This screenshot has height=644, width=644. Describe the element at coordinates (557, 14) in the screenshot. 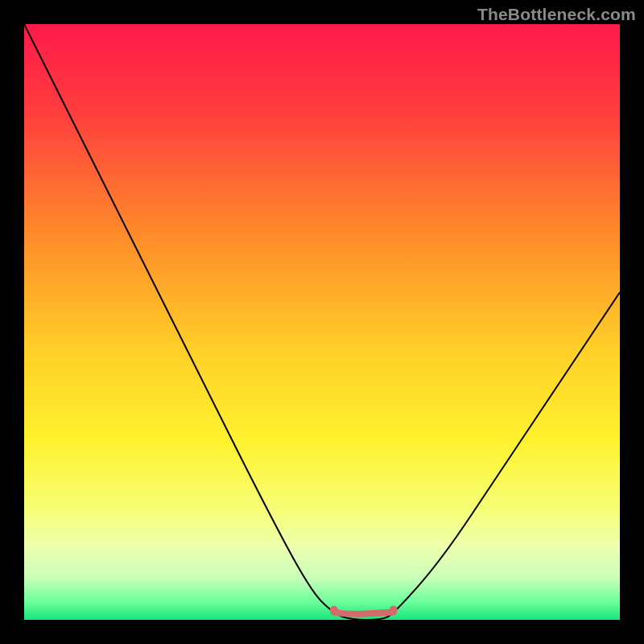

I see `watermark-text: TheBottleneck.com` at that location.